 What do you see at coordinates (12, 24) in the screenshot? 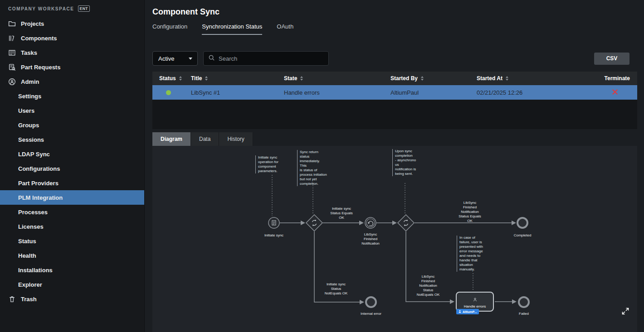
I see `folder-icon` at bounding box center [12, 24].